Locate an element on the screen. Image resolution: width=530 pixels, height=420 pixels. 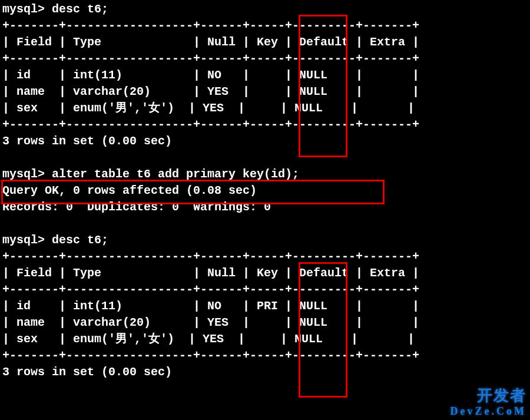
watermark: 开发者DevZe.CoM is located at coordinates (489, 403).